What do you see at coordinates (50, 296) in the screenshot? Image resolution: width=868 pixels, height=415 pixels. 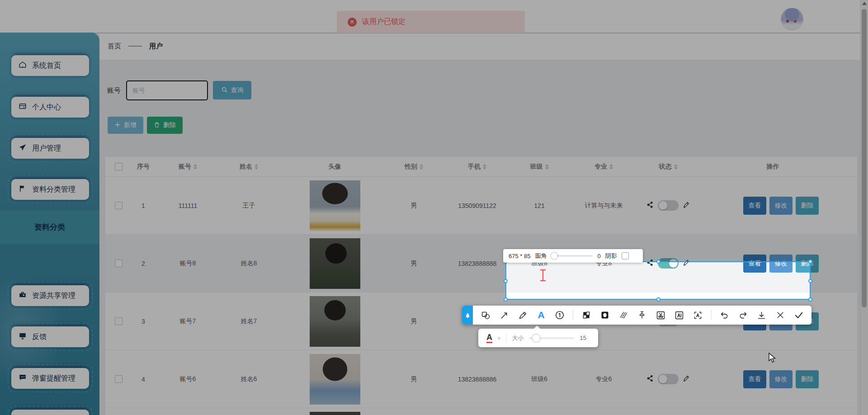 I see `sidebar-item-resource-share: 资源共享管理` at bounding box center [50, 296].